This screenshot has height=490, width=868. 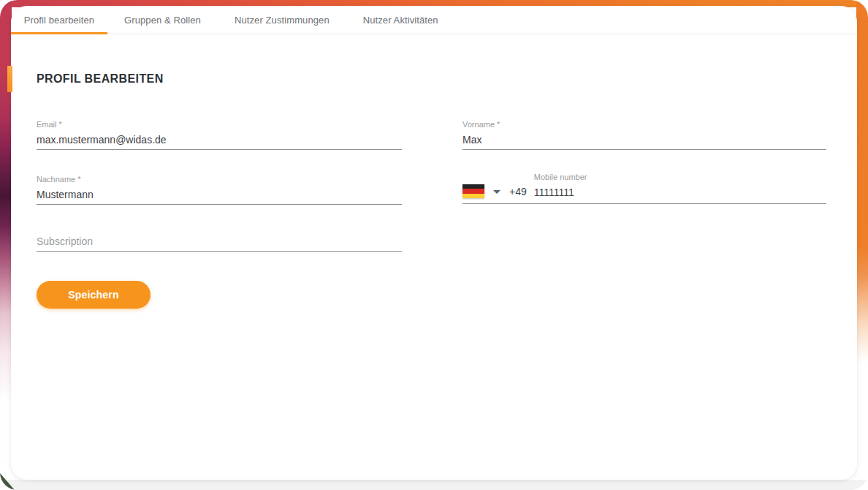 What do you see at coordinates (59, 20) in the screenshot?
I see `tab-profil-bearbeiten: Profil bearbeiten` at bounding box center [59, 20].